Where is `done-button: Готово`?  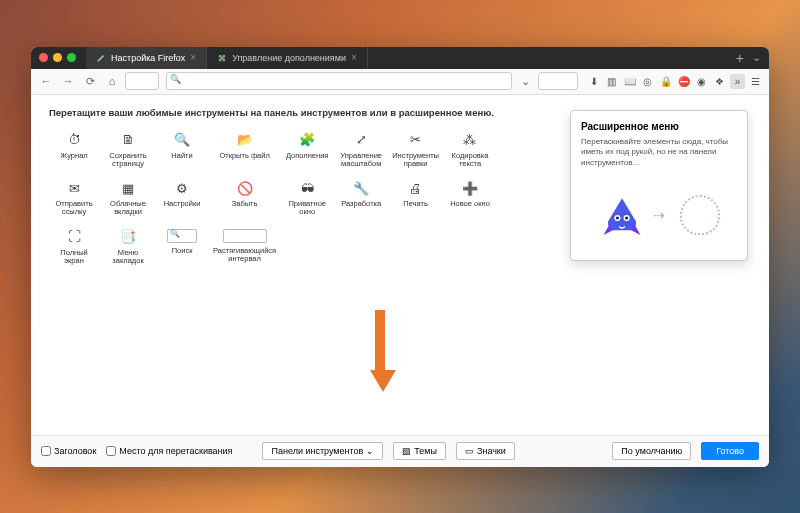
done-button: Готово is located at coordinates (730, 451).